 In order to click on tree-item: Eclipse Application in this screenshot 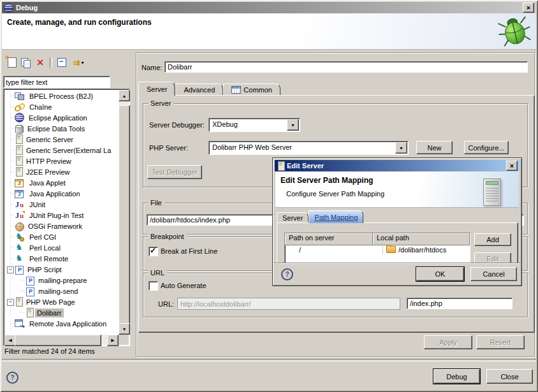, I will do `click(61, 117)`.